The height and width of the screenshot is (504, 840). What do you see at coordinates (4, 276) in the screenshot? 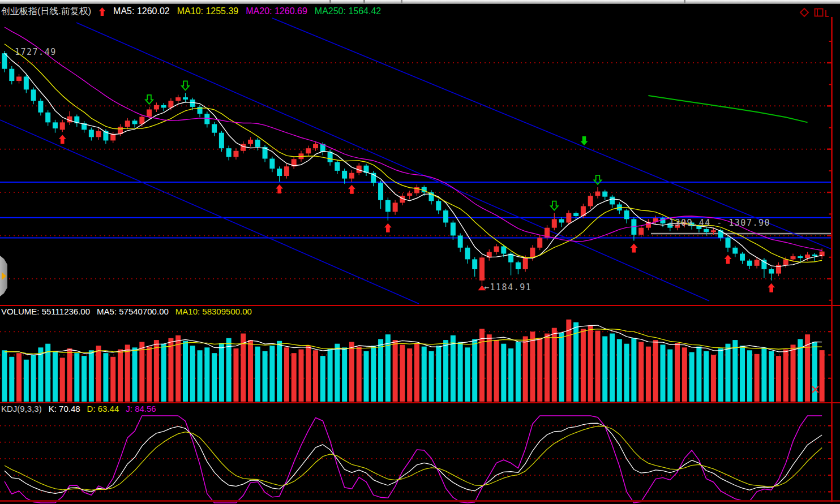
I see `expand-arrow-icon` at bounding box center [4, 276].